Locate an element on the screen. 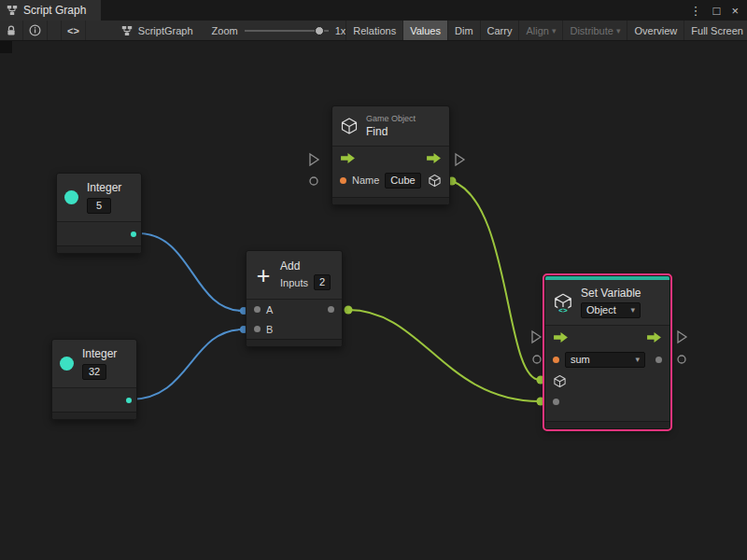 This screenshot has width=747, height=560. game-object-output-icon is located at coordinates (435, 181).